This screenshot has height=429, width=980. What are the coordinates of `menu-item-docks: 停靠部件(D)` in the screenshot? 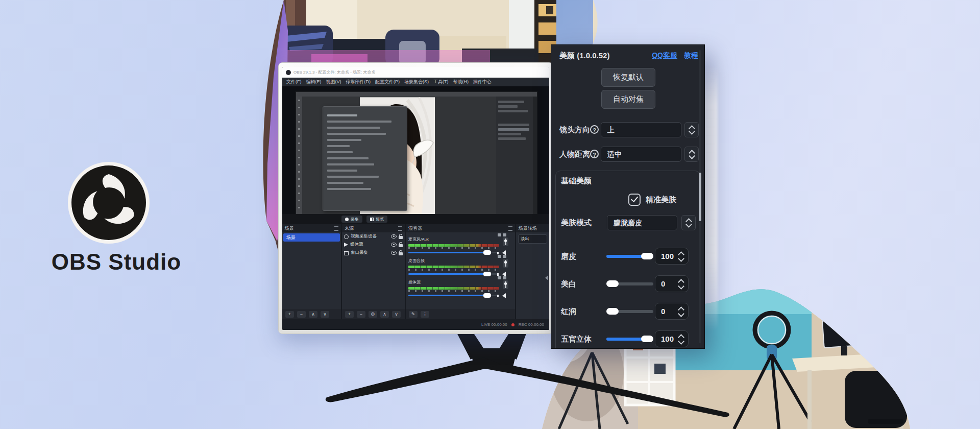 It's located at (358, 82).